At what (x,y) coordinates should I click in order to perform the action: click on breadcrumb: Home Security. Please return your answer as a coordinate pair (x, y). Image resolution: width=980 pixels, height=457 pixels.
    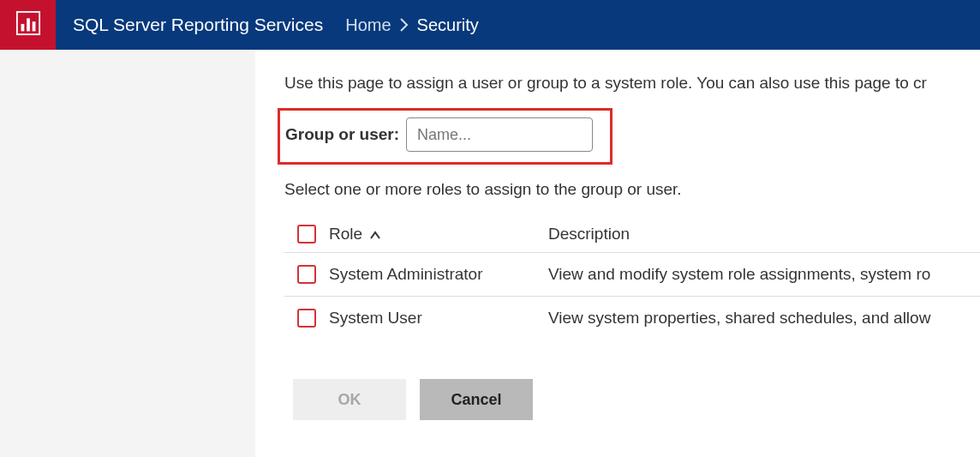
    Looking at the image, I should click on (412, 26).